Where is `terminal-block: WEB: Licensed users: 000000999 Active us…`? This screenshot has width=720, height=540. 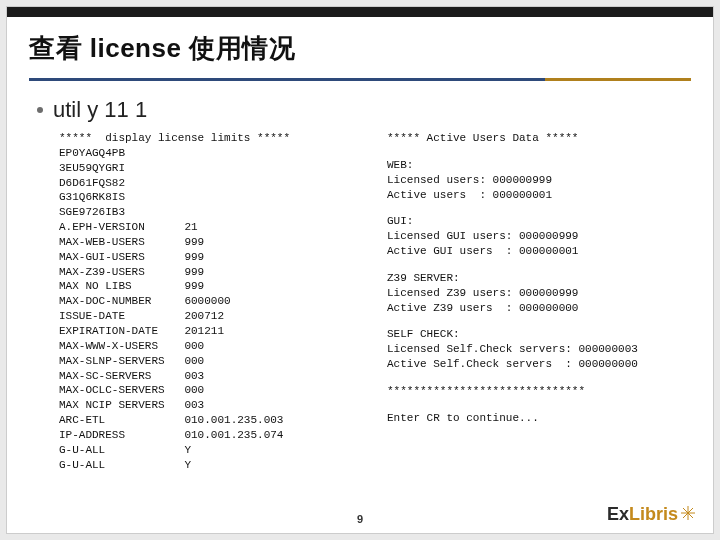
terminal-block: WEB: Licensed users: 000000999 Active us… is located at coordinates (541, 180).